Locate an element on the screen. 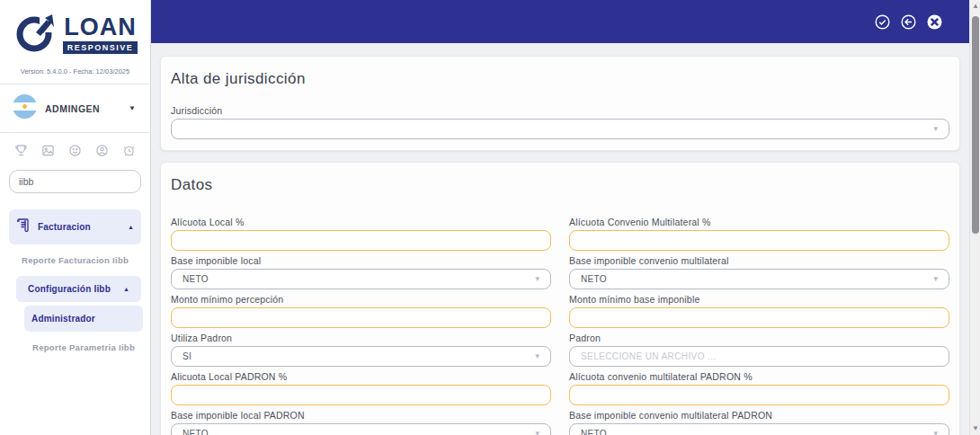 This screenshot has height=435, width=980. base-imponible-local-padron-select: NETO ▼ is located at coordinates (361, 430).